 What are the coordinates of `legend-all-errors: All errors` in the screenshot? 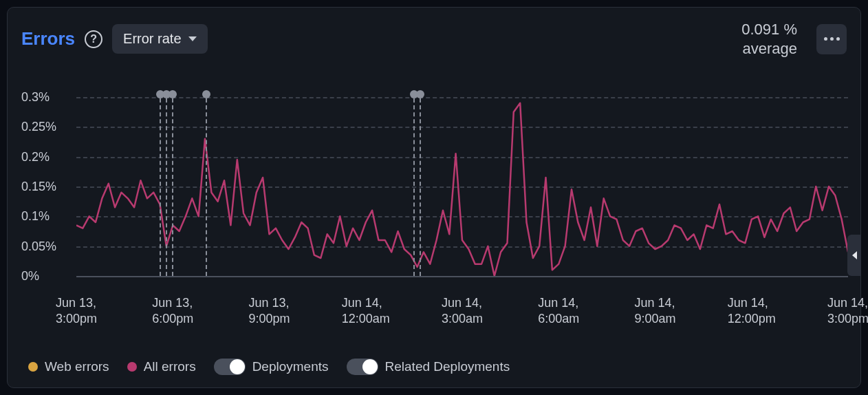 It's located at (162, 367).